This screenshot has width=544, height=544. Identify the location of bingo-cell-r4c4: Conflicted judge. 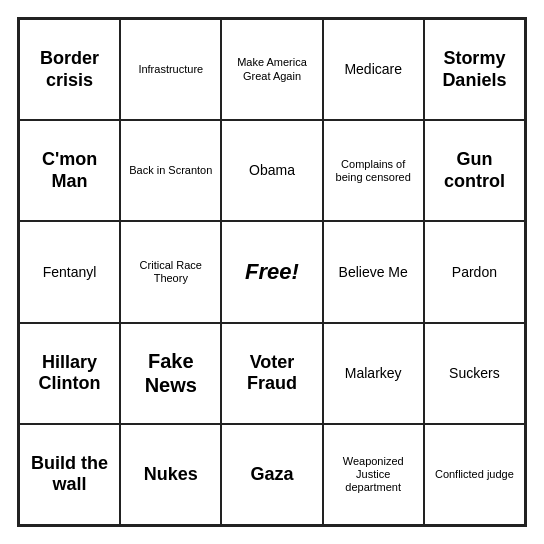
(474, 474).